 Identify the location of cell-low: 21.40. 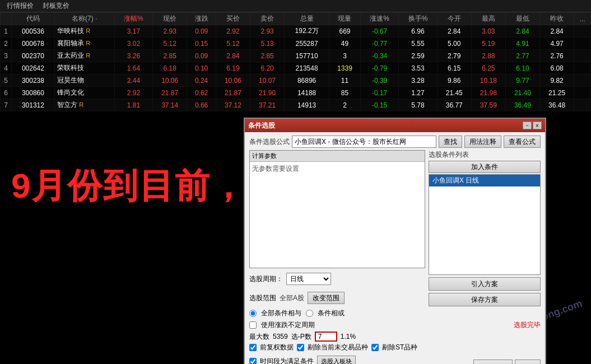
(522, 93).